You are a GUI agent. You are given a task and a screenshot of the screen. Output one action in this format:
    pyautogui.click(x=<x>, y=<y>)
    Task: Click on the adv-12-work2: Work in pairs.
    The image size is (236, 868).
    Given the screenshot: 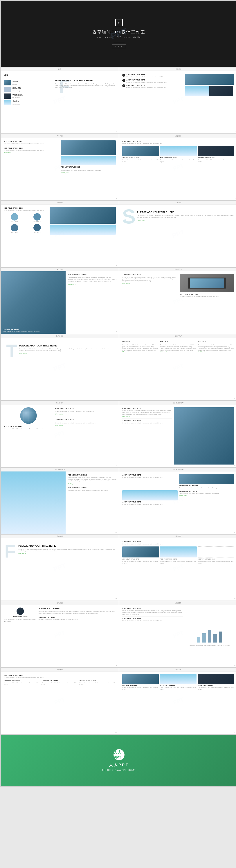 What is the action you would take?
    pyautogui.click(x=86, y=426)
    